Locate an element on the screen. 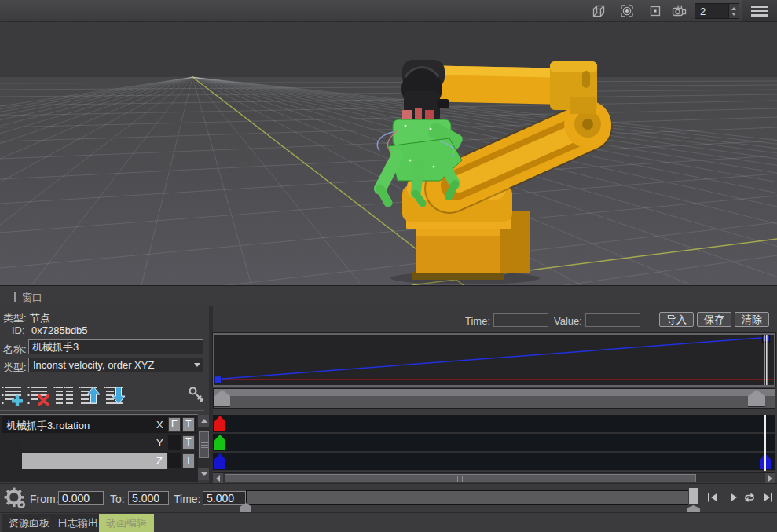  skip-to-start-icon is located at coordinates (713, 497).